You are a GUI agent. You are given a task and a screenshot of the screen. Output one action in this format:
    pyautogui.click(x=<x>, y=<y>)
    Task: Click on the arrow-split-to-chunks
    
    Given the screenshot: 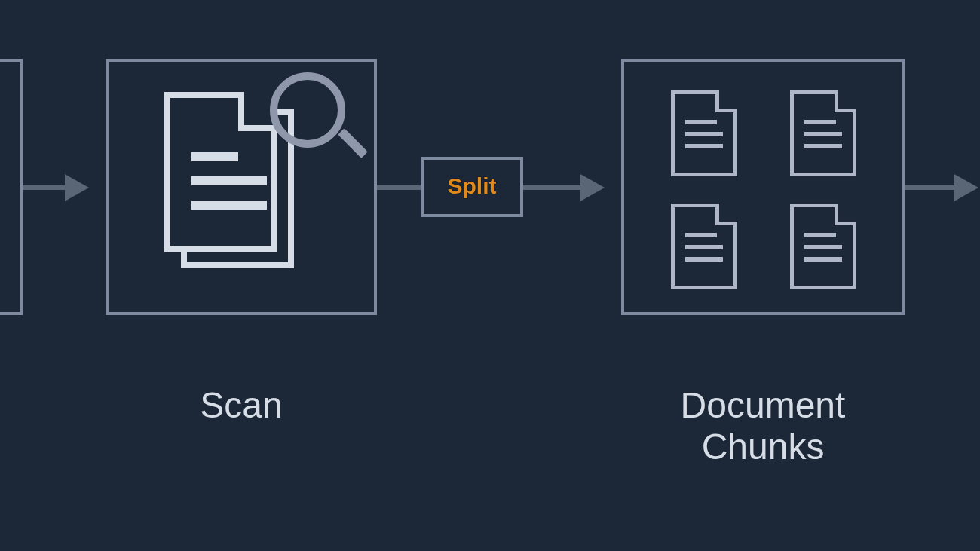 What is the action you would take?
    pyautogui.click(x=553, y=188)
    